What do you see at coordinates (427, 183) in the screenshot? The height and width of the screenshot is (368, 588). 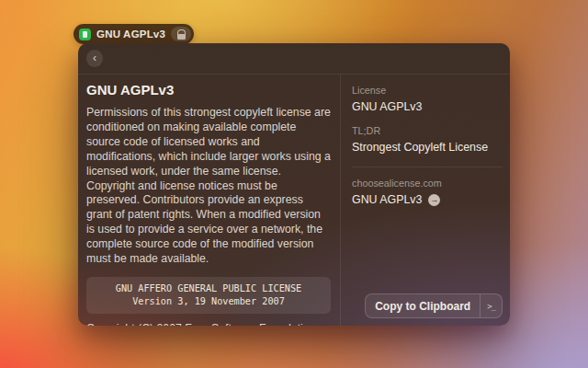 I see `meta-label-choosealicense: choosealicense.com` at bounding box center [427, 183].